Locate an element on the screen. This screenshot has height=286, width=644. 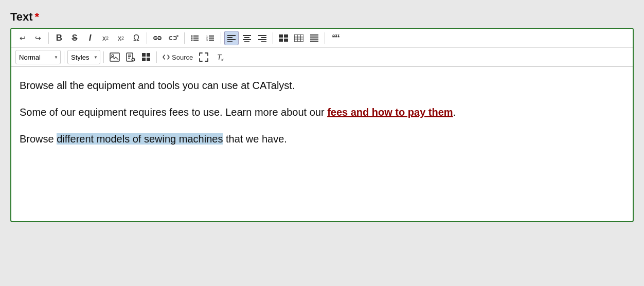
content-paragraph-1: Browse all the equipment and tools you c… is located at coordinates (322, 85).